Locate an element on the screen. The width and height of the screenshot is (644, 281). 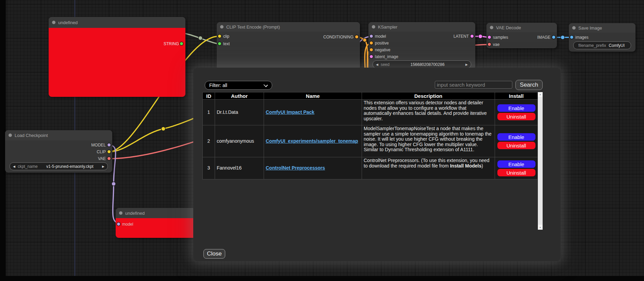
output-port-string is located at coordinates (182, 43).